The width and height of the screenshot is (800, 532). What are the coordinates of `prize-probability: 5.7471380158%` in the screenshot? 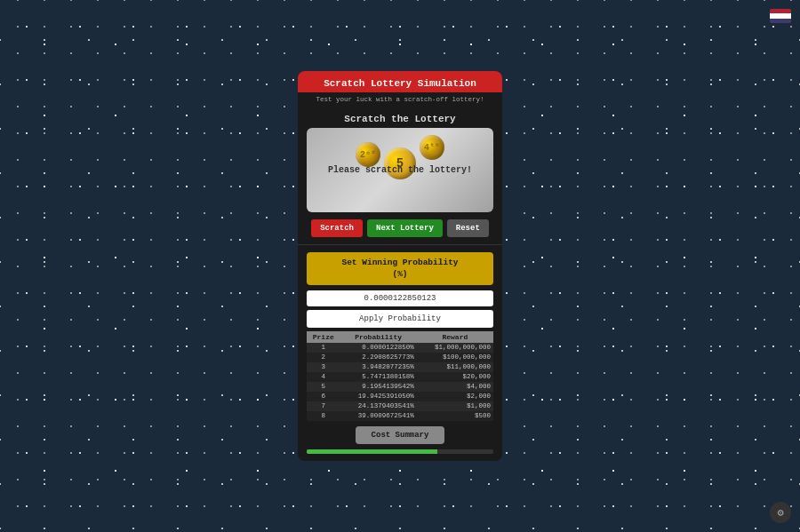 It's located at (379, 377).